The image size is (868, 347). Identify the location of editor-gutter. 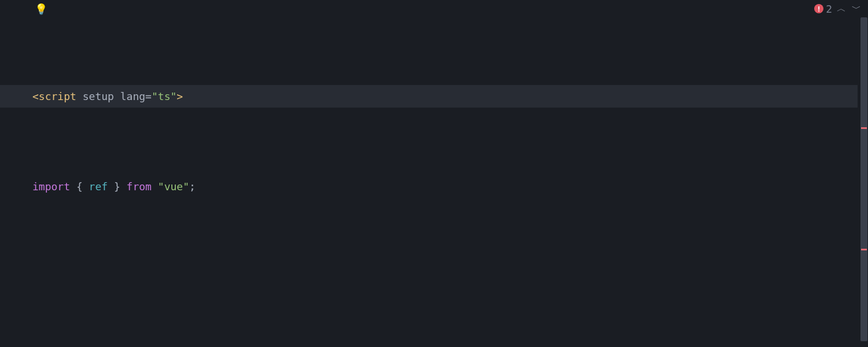
(14, 182).